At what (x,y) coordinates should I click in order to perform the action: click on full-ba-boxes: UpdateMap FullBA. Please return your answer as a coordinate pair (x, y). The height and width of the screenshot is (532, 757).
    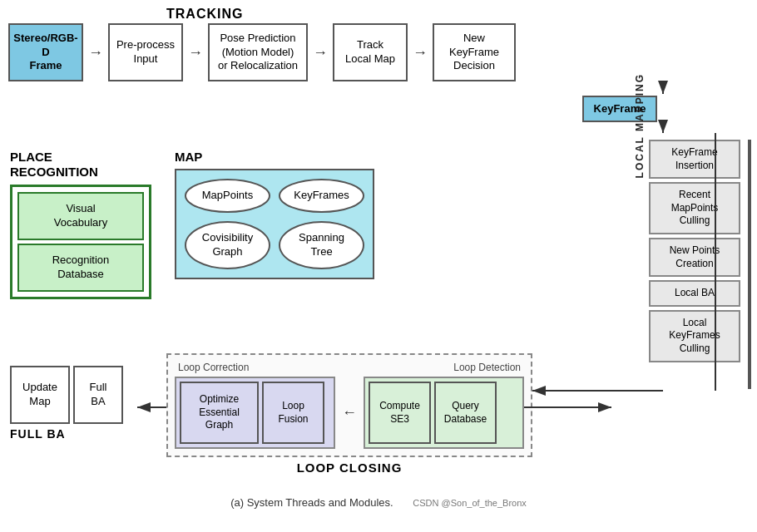
    Looking at the image, I should click on (67, 395).